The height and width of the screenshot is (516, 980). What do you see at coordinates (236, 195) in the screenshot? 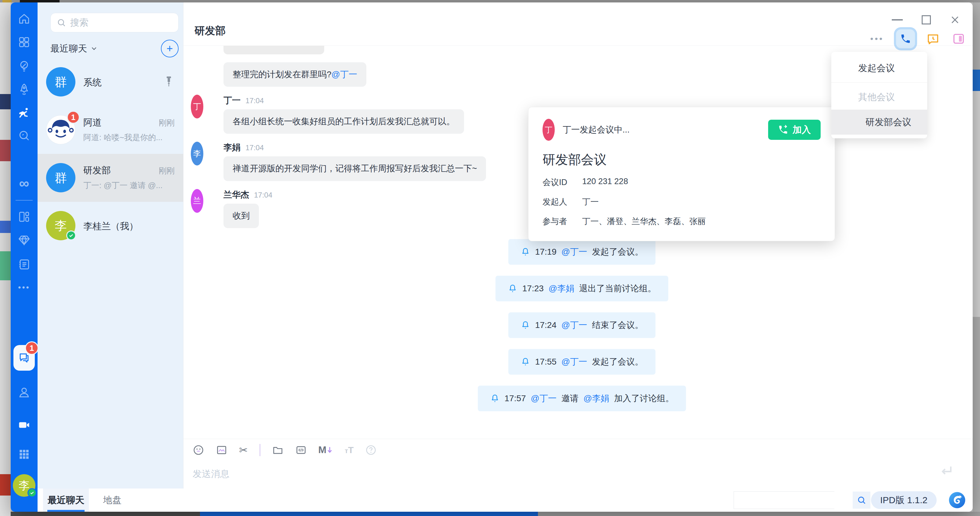
I see `sender-name: 兰华杰` at bounding box center [236, 195].